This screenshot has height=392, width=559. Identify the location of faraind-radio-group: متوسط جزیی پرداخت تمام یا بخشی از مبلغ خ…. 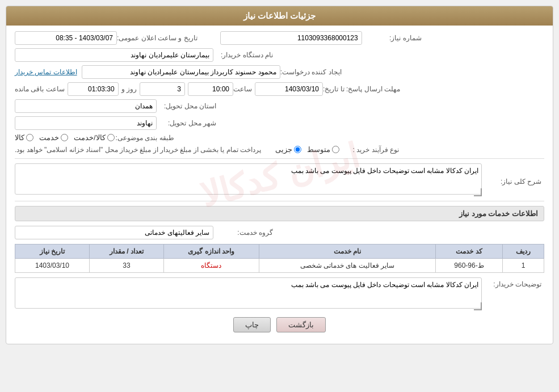
(177, 150).